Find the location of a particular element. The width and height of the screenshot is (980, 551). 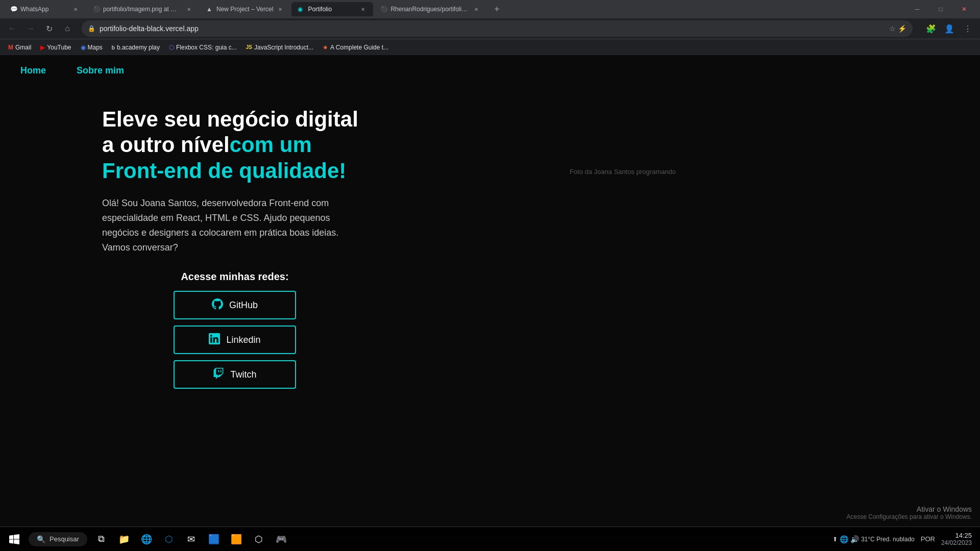

app-icon-3: ⬡ is located at coordinates (259, 539).